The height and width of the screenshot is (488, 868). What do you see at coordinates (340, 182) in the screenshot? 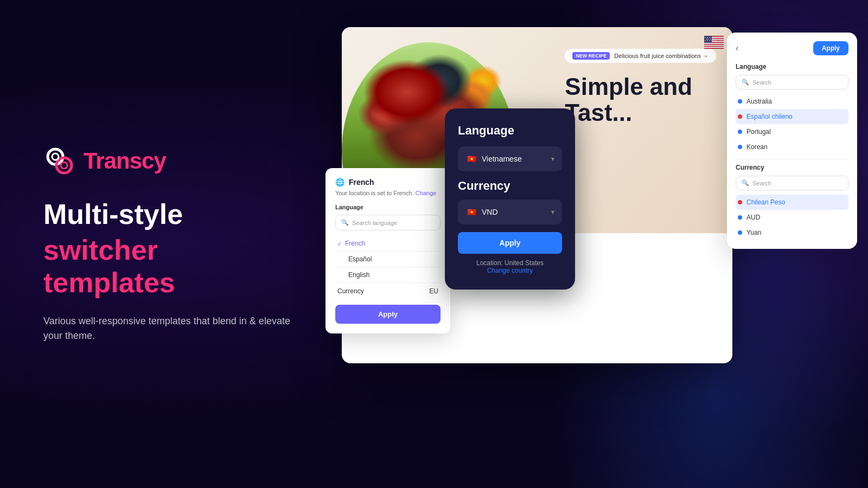
I see `globe-icon: 🌐` at bounding box center [340, 182].